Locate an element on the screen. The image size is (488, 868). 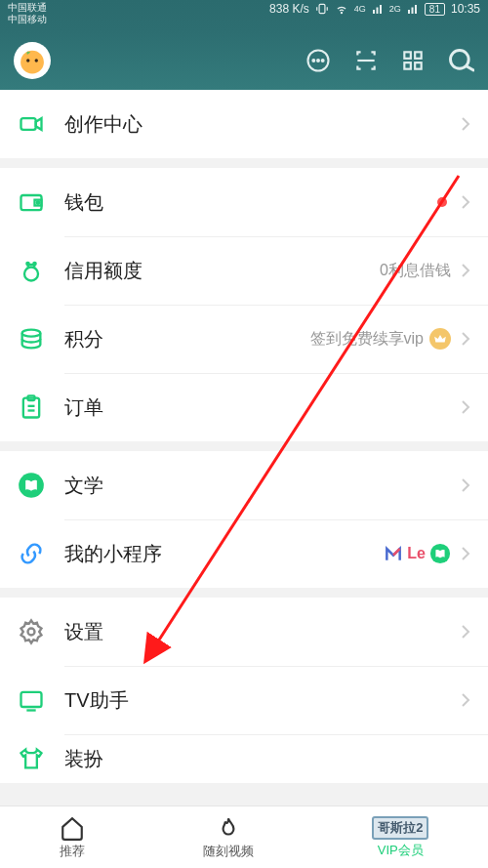
carrier-labels: 中国联通 中国移动 is located at coordinates (27, 14).